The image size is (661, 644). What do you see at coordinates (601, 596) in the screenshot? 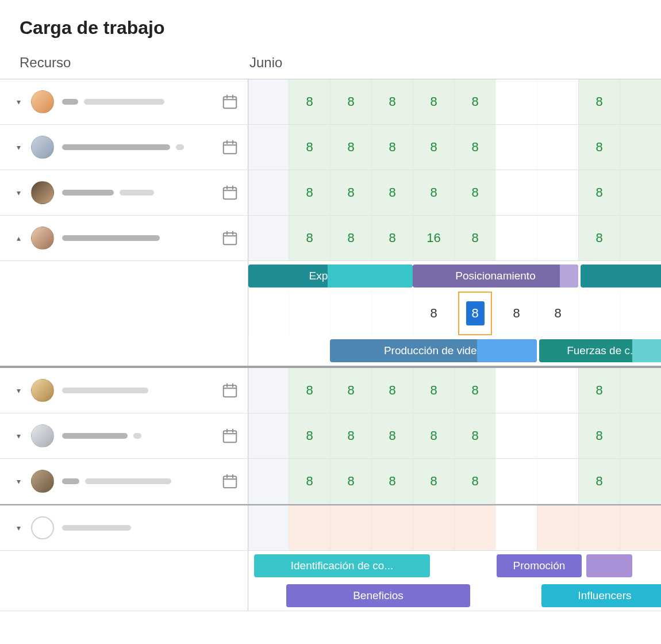
I see `task-bar: Influencers` at bounding box center [601, 596].